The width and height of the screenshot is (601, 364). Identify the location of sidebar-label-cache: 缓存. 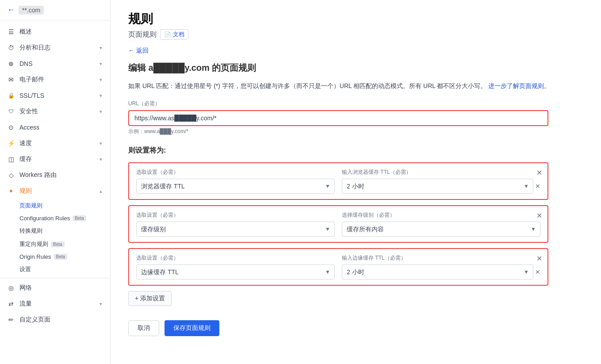
(57, 159).